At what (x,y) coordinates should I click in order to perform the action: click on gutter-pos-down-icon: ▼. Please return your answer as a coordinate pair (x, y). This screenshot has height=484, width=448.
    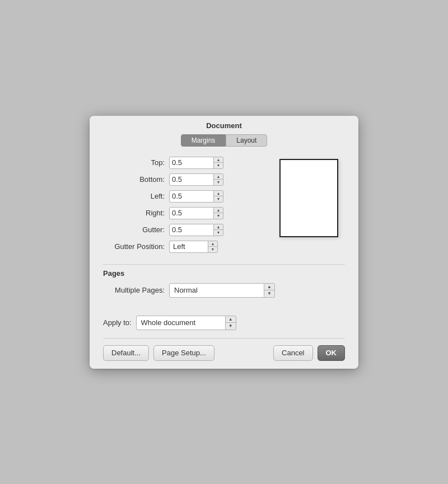
    Looking at the image, I should click on (213, 250).